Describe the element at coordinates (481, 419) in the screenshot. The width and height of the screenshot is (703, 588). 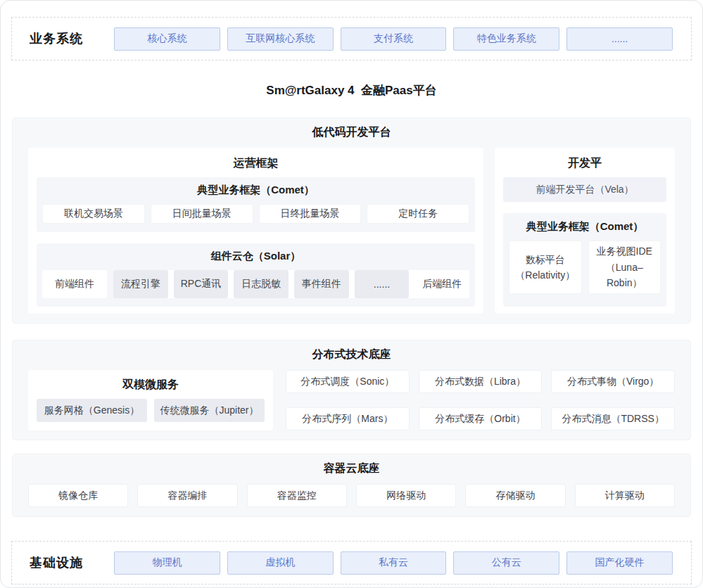
I see `card-distributed-cache-orbit: 分布式缓存（Orbit）` at that location.